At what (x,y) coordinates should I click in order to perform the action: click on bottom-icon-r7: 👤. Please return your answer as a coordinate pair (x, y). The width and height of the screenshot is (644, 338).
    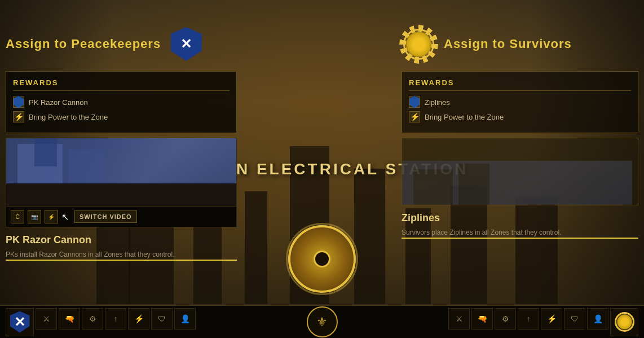
    Looking at the image, I should click on (598, 319).